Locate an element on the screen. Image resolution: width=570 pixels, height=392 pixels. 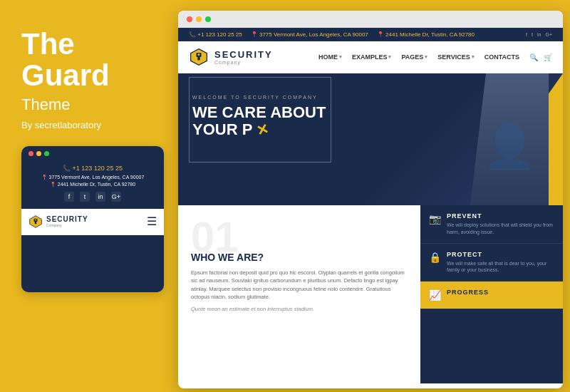
section-title: WHO WE ARE? is located at coordinates (299, 257).